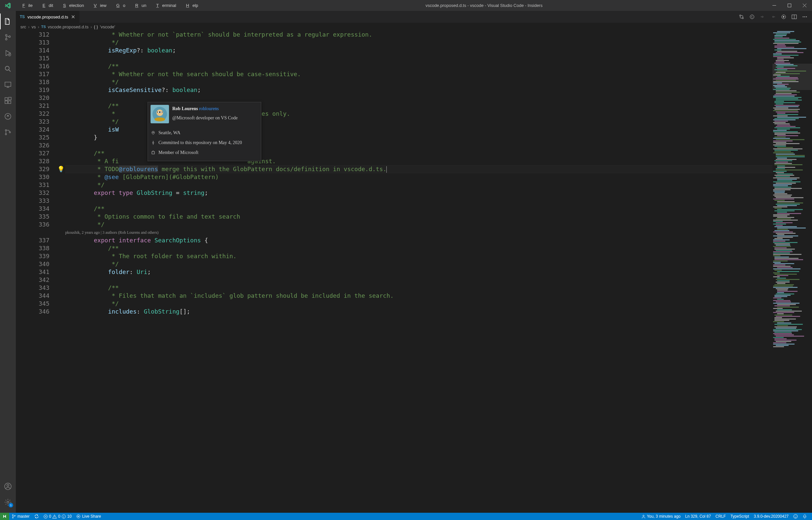 This screenshot has width=812, height=520. What do you see at coordinates (72, 5) in the screenshot?
I see `menu-selection: Selection` at bounding box center [72, 5].